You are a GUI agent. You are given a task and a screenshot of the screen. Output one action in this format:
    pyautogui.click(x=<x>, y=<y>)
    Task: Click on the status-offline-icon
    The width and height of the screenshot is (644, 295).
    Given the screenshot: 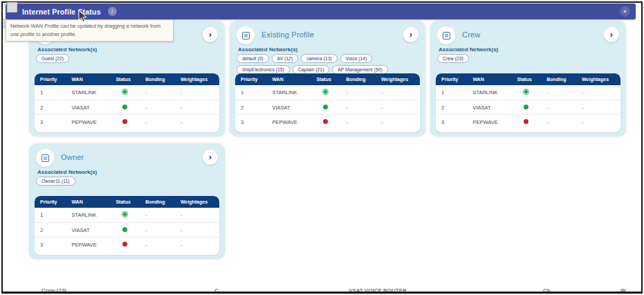 What is the action you would take?
    pyautogui.click(x=526, y=122)
    